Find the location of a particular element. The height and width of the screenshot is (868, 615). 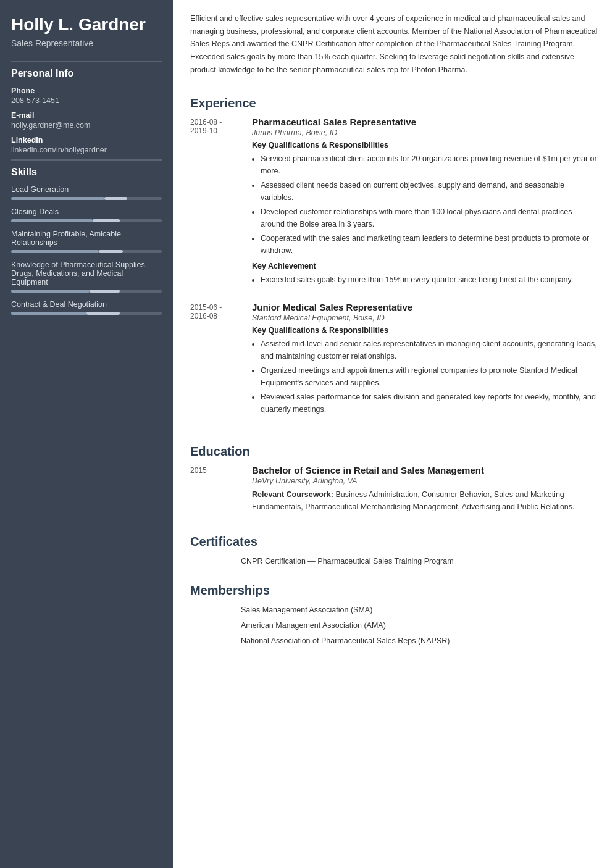

exp-achievement-bullets: Exceeded sales goals by more than 15% in… is located at coordinates (425, 280).